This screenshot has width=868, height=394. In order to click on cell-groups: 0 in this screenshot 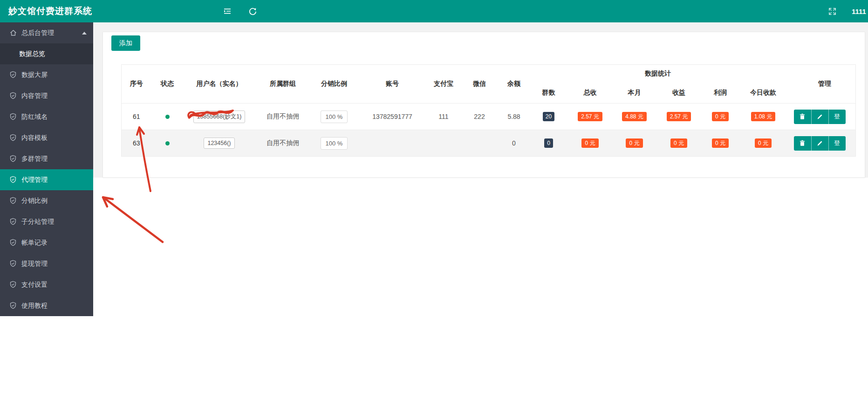, I will do `click(549, 144)`.